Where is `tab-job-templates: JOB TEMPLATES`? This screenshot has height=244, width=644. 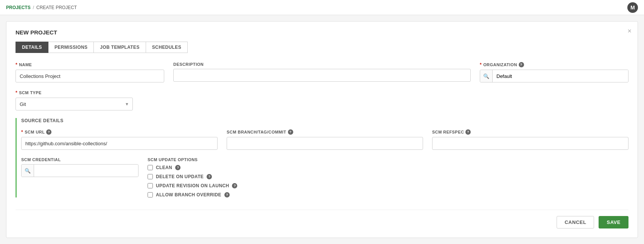 tab-job-templates: JOB TEMPLATES is located at coordinates (120, 47).